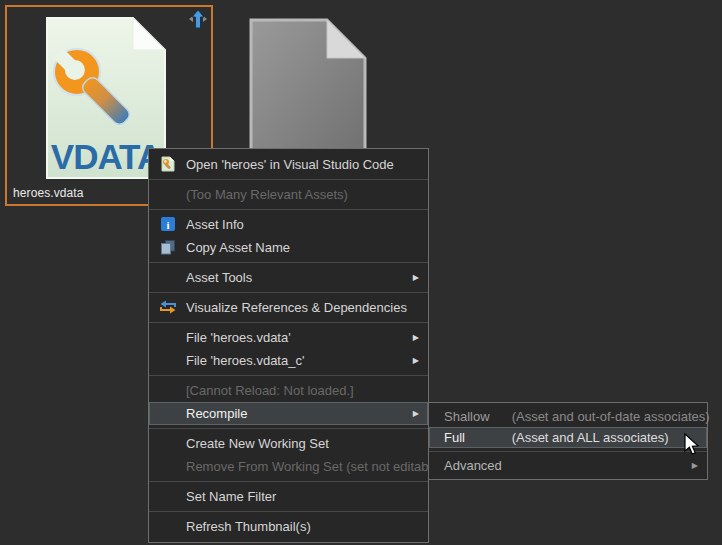 Image resolution: width=722 pixels, height=545 pixels. What do you see at coordinates (288, 164) in the screenshot?
I see `menu-item-open-in-vscode: Open 'heroes' in Visual Studio Code` at bounding box center [288, 164].